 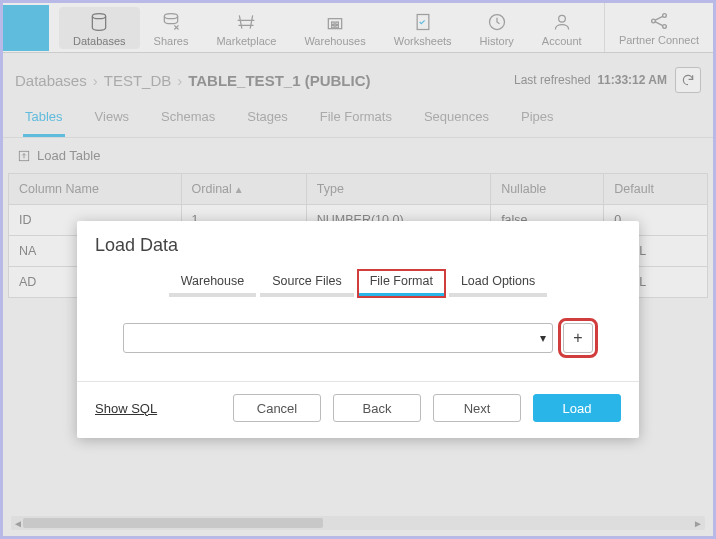 I want to click on file-format-select: ▾, so click(x=338, y=338).